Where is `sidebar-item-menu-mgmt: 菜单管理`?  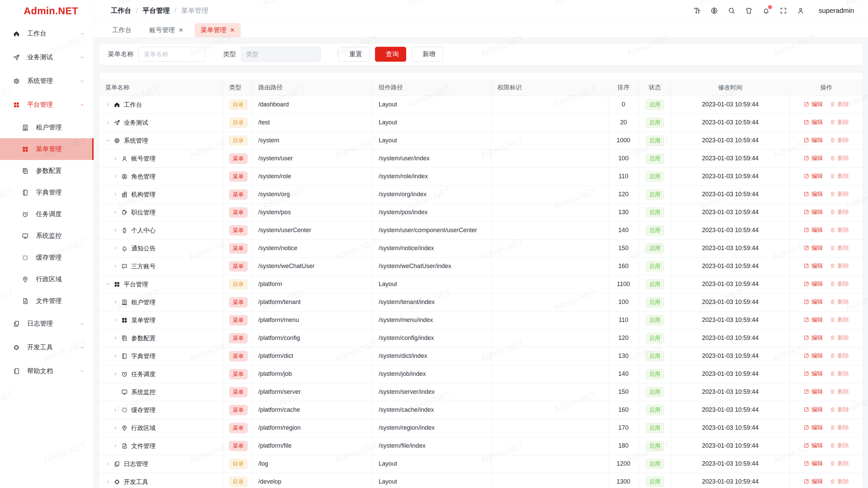 sidebar-item-menu-mgmt: 菜单管理 is located at coordinates (47, 149).